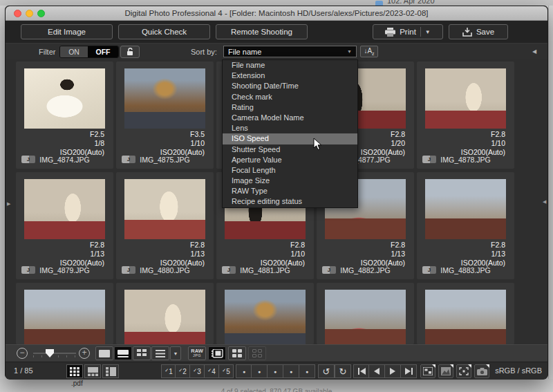 The width and height of the screenshot is (553, 392). What do you see at coordinates (290, 129) in the screenshot?
I see `sort-menu-item: Lens` at bounding box center [290, 129].